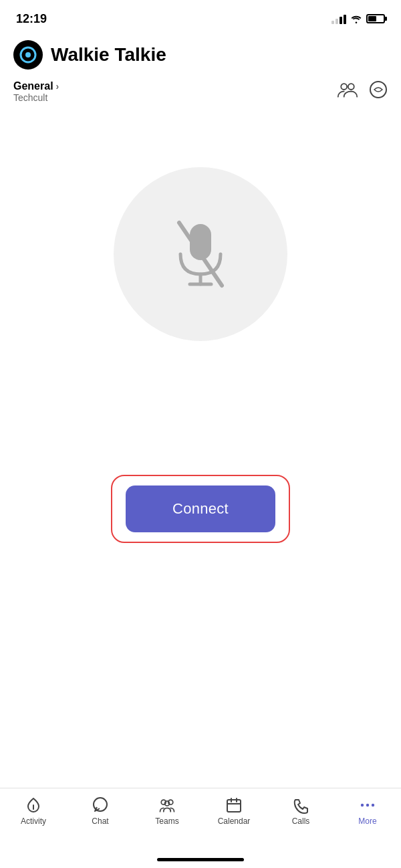 Image resolution: width=401 pixels, height=868 pixels. What do you see at coordinates (100, 811) in the screenshot?
I see `nav-item-chat: Chat` at bounding box center [100, 811].